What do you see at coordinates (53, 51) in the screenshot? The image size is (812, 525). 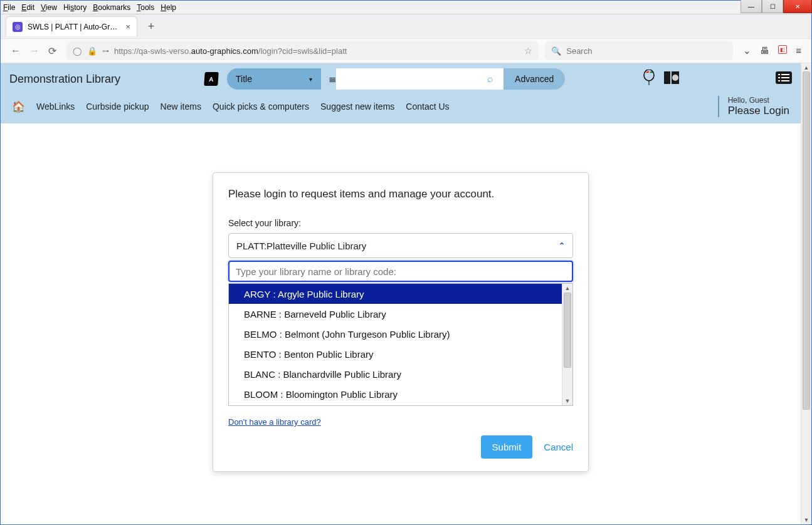 I see `reload-button: ⟳` at bounding box center [53, 51].